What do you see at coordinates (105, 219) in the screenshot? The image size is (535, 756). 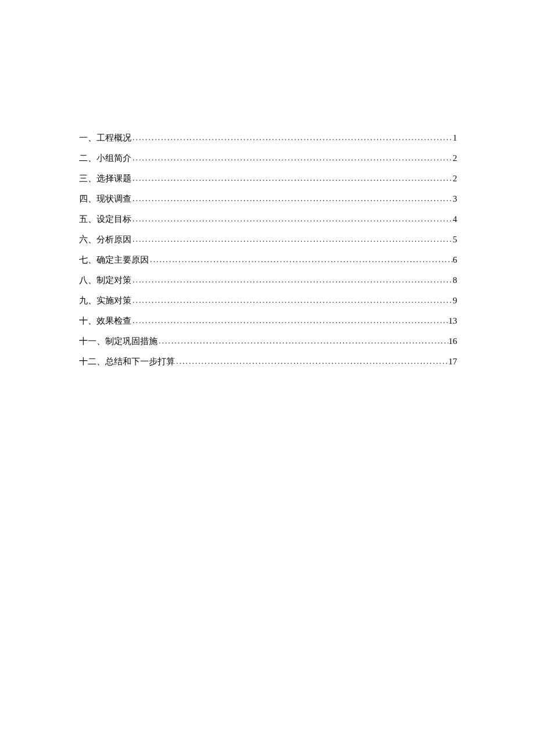 I see `toc-label: 五、设定目标` at bounding box center [105, 219].